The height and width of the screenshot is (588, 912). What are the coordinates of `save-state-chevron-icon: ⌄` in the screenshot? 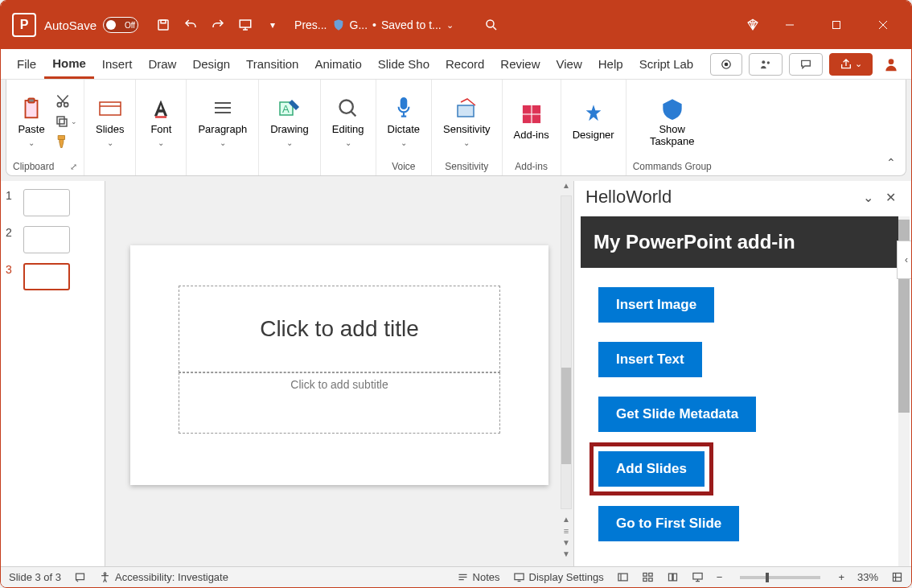 It's located at (450, 26).